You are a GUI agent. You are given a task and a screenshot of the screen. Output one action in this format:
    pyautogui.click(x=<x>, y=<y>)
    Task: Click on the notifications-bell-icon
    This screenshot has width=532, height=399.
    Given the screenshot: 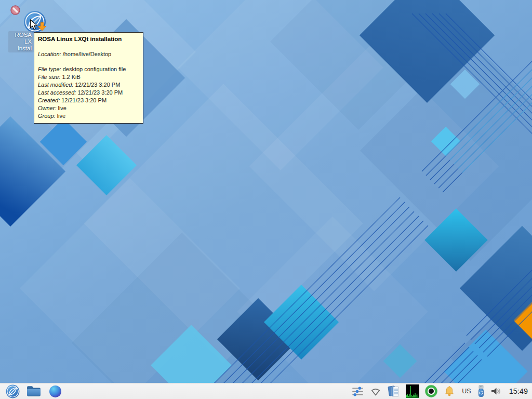 What is the action you would take?
    pyautogui.click(x=449, y=391)
    